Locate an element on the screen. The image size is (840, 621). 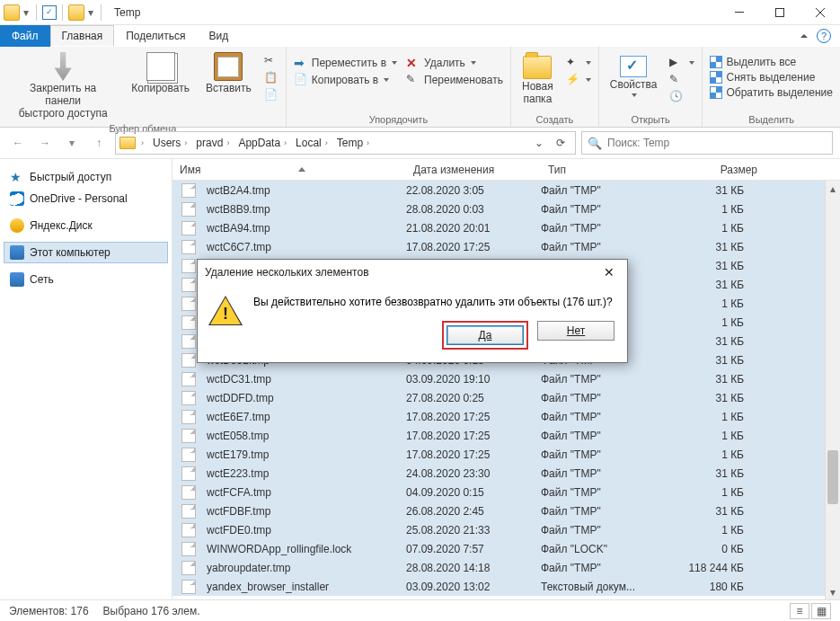
crumb-3: Local› is located at coordinates (312, 143).